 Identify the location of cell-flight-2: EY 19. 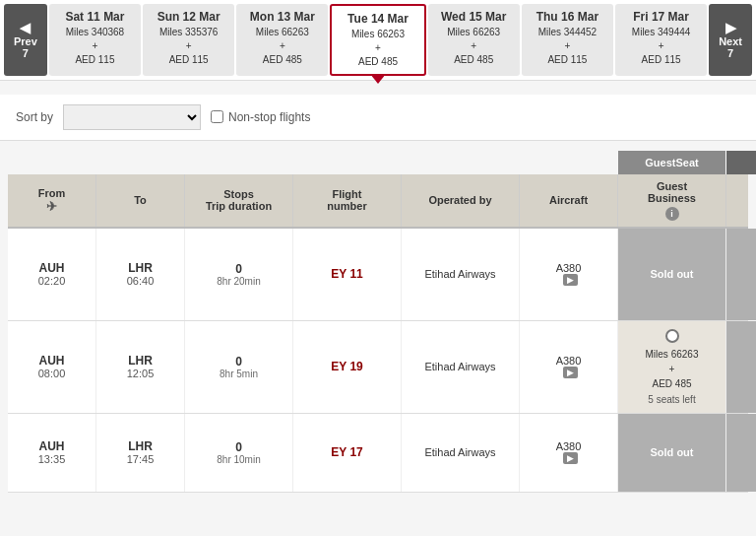
(347, 367).